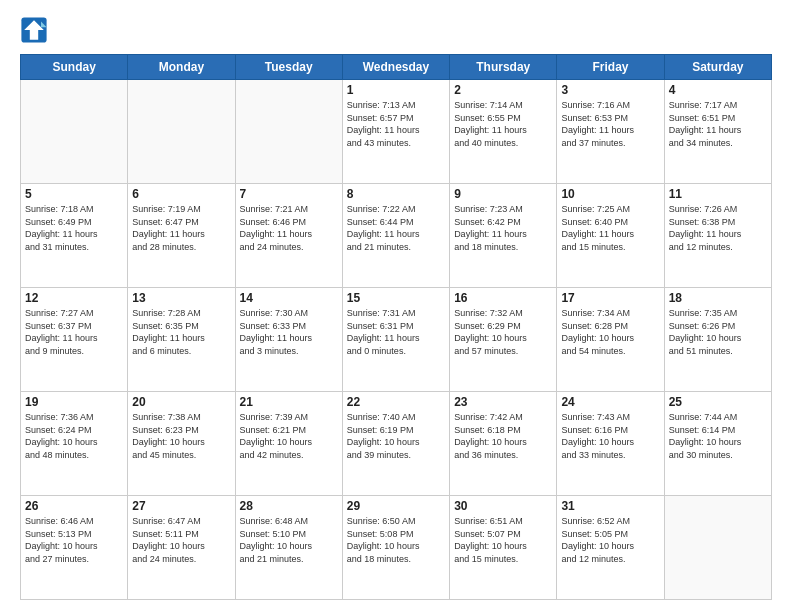  Describe the element at coordinates (503, 540) in the screenshot. I see `day-info: Sunrise: 6:51 AM Sunset: 5:07 PM Dayligh…` at that location.